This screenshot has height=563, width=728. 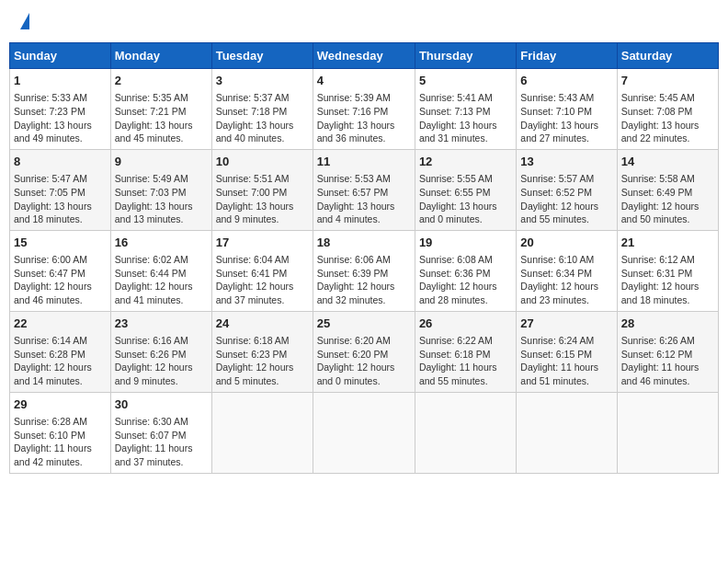 I want to click on calendar-cell: 25Sunrise: 6:20 AM Sunset: 6:20 PM Dayli…, so click(x=364, y=351).